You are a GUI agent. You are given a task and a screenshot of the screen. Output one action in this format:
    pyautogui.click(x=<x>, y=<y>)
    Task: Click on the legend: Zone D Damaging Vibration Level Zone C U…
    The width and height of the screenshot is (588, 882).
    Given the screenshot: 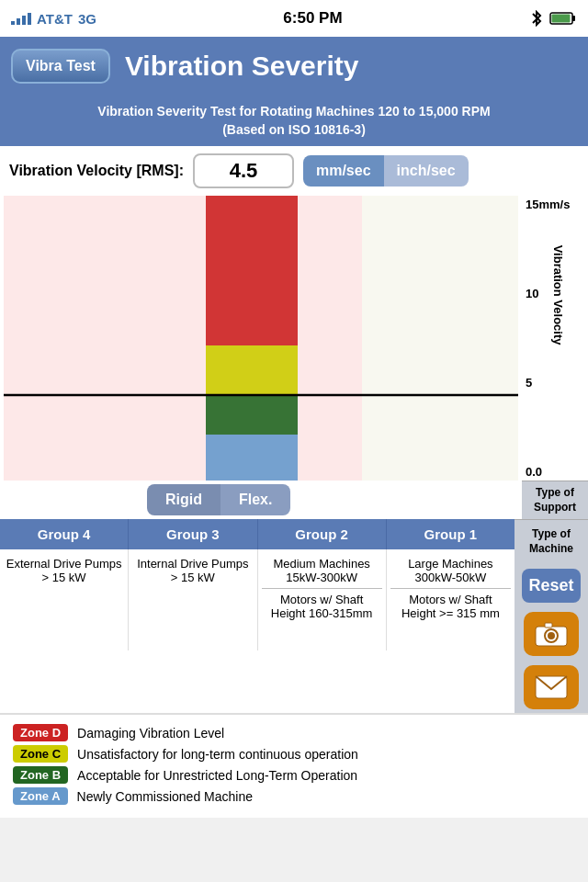 What is the action you would take?
    pyautogui.click(x=294, y=765)
    